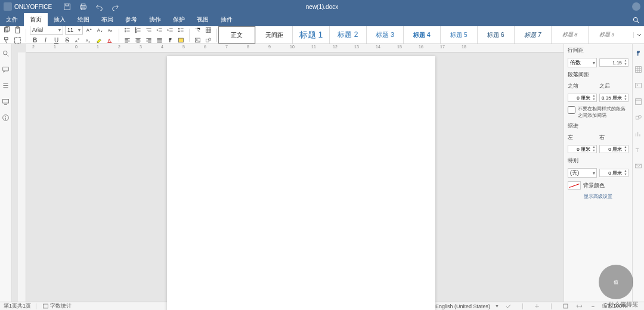 This screenshot has height=310, width=644. What do you see at coordinates (311, 35) in the screenshot?
I see `style-2: 标题 1` at bounding box center [311, 35].